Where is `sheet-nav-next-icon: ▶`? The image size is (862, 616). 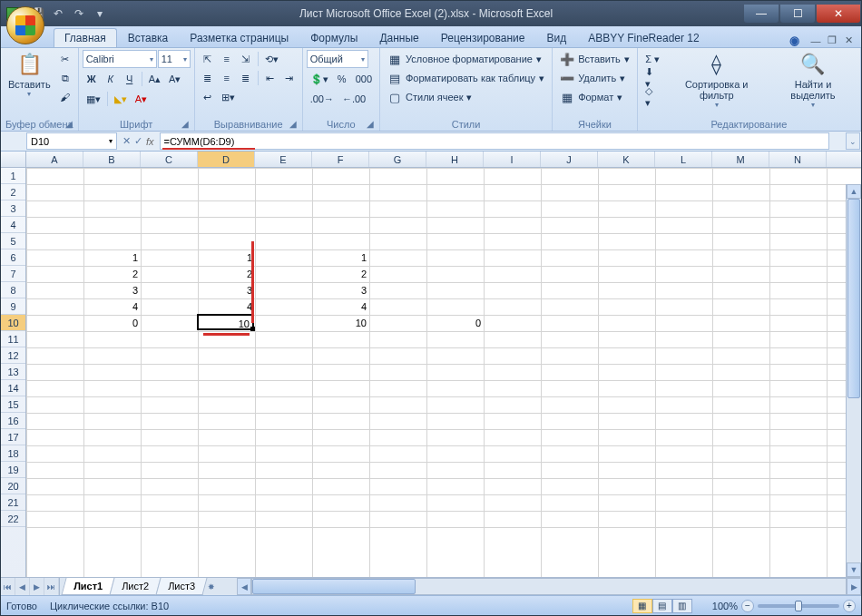 sheet-nav-next-icon: ▶ is located at coordinates (37, 586).